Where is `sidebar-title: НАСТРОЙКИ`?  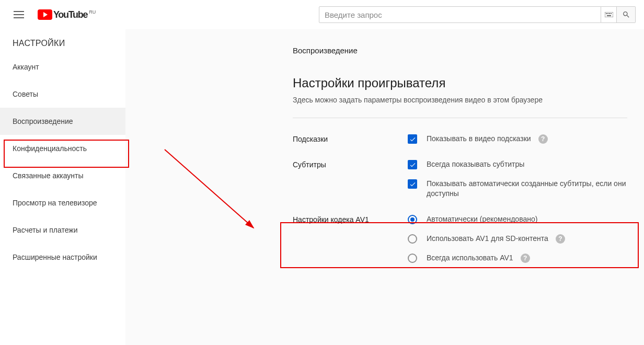
sidebar-title: НАСТРОЙКИ is located at coordinates (63, 41).